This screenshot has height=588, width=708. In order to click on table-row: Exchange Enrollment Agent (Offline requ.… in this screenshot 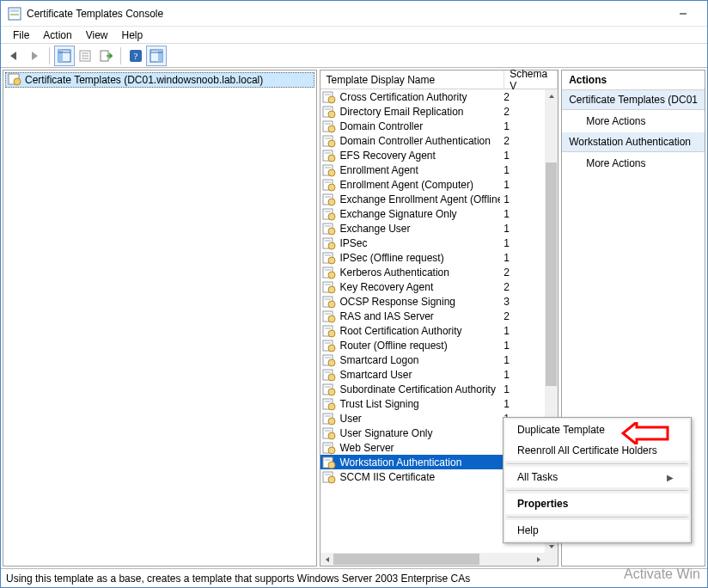, I will do `click(433, 199)`.